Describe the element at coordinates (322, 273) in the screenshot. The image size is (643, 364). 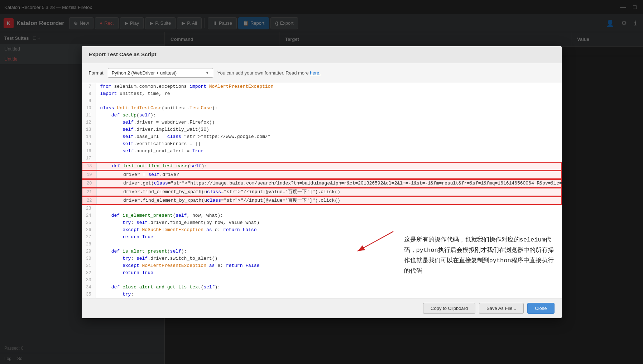
I see `code-line-32: 32 return True` at that location.